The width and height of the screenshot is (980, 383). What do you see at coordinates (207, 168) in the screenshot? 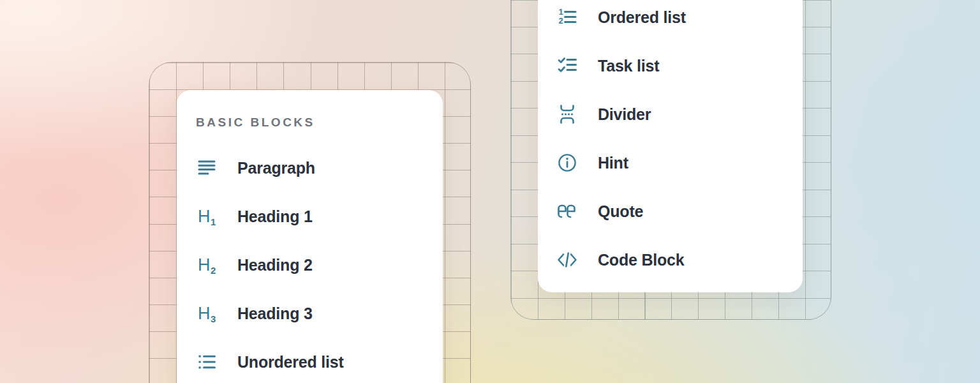
I see `paragraph-icon` at bounding box center [207, 168].